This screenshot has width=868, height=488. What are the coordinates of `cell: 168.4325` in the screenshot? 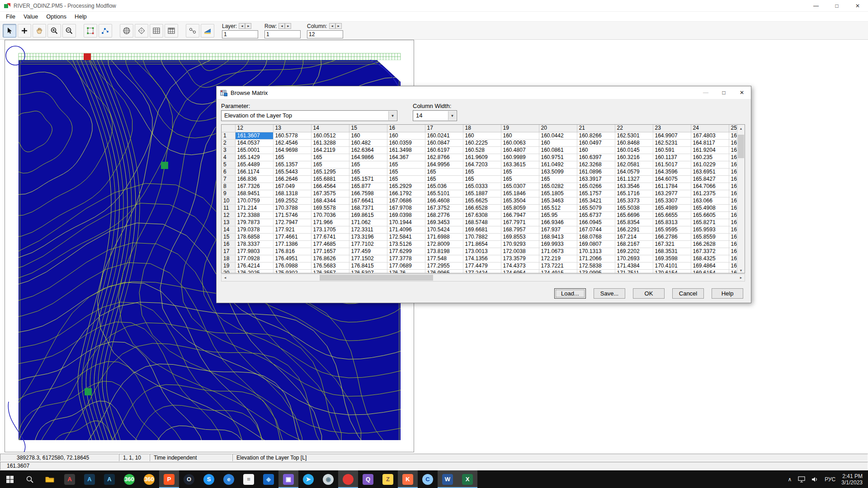 It's located at (710, 258).